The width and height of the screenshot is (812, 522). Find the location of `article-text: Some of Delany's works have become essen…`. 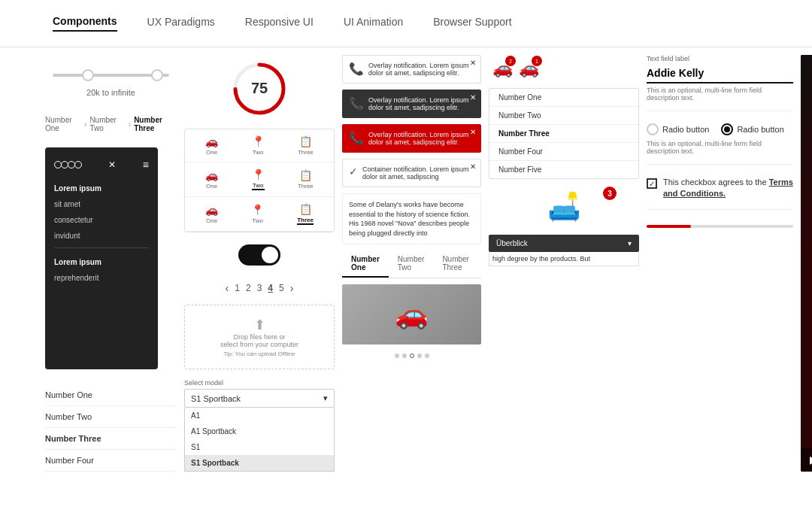

article-text: Some of Delany's works have become essen… is located at coordinates (412, 219).